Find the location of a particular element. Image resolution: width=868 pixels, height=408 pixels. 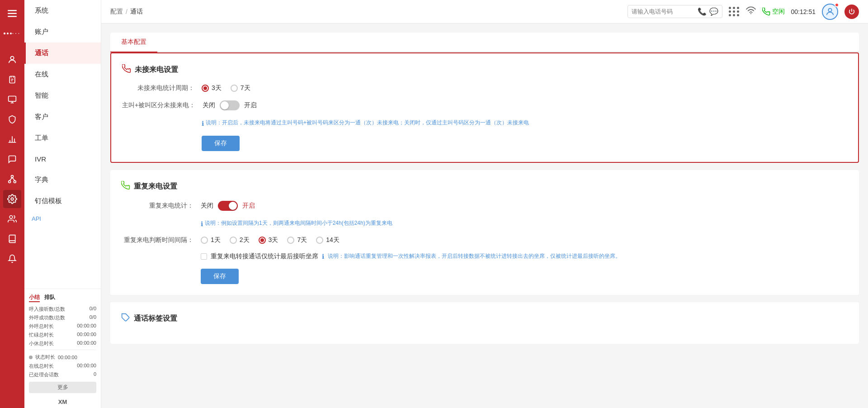

network-icon is located at coordinates (12, 179).